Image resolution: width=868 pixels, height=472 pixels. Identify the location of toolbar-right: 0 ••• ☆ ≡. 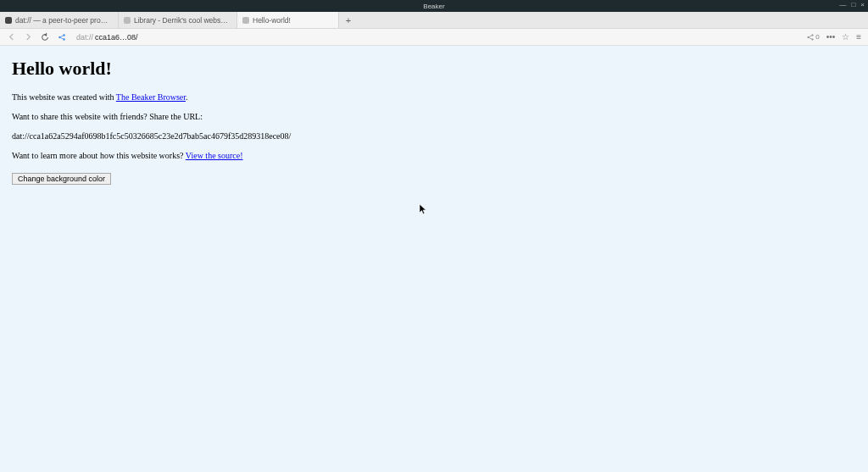
(834, 37).